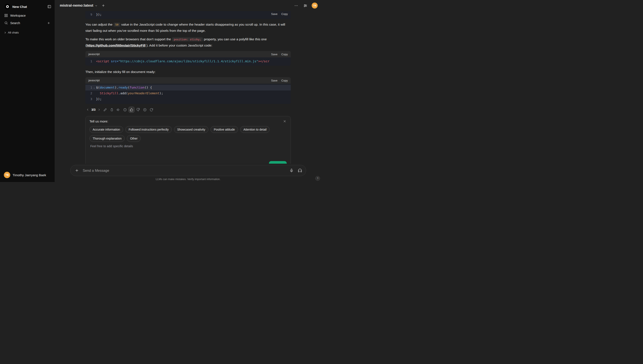 The height and width of the screenshot is (364, 643). What do you see at coordinates (188, 6) in the screenshot?
I see `top-bar: mistral-nemo:latest TB` at bounding box center [188, 6].